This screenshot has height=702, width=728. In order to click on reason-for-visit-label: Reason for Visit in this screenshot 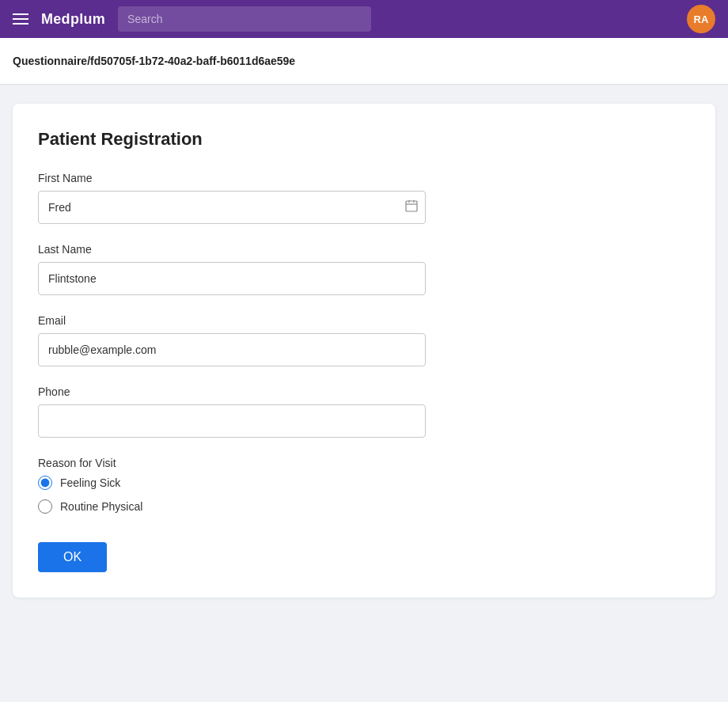, I will do `click(364, 463)`.